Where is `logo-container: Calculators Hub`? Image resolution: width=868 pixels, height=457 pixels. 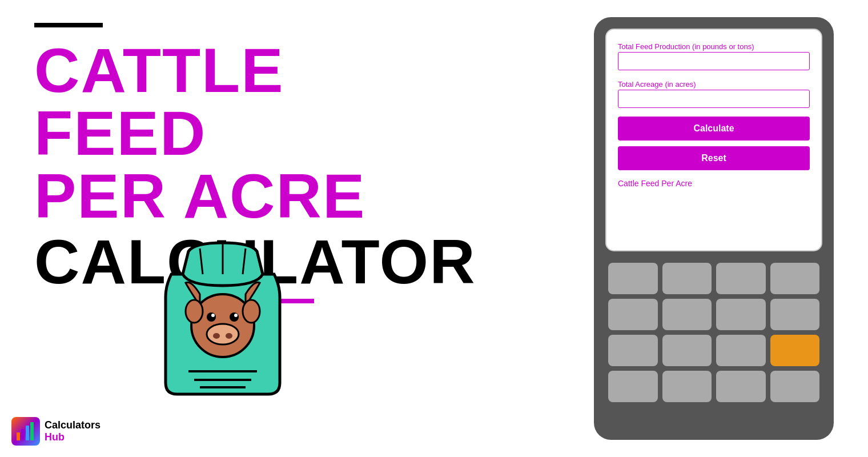
logo-container: Calculators Hub is located at coordinates (56, 431).